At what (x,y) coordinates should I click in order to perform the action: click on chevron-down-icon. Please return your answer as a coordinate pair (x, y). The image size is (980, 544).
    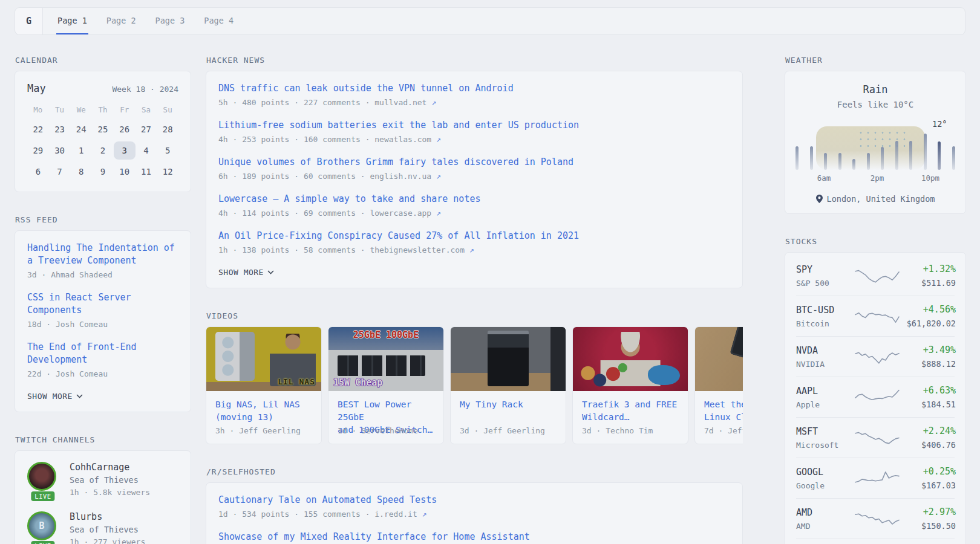
    Looking at the image, I should click on (271, 272).